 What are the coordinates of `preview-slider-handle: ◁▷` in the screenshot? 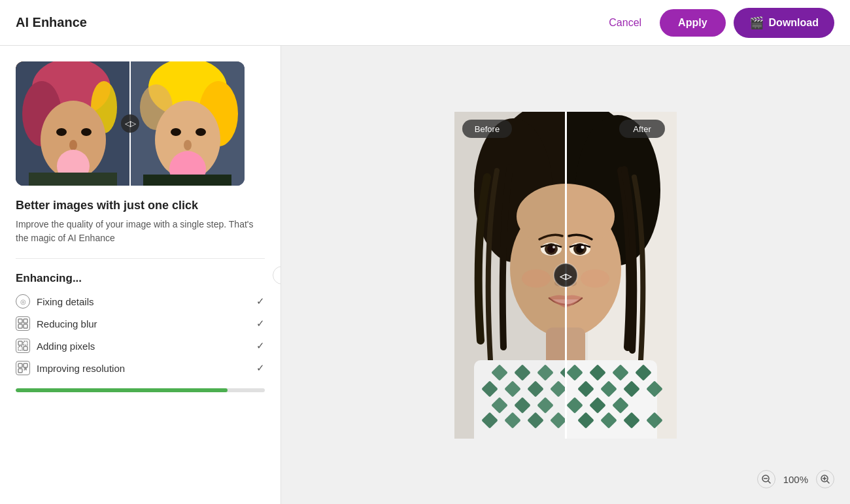 It's located at (130, 124).